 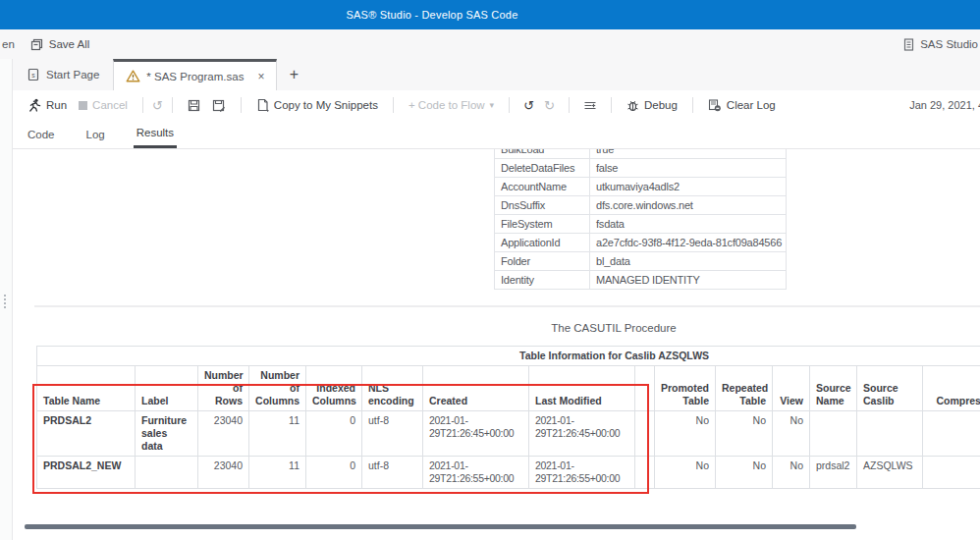 I want to click on section-divider, so click(x=507, y=306).